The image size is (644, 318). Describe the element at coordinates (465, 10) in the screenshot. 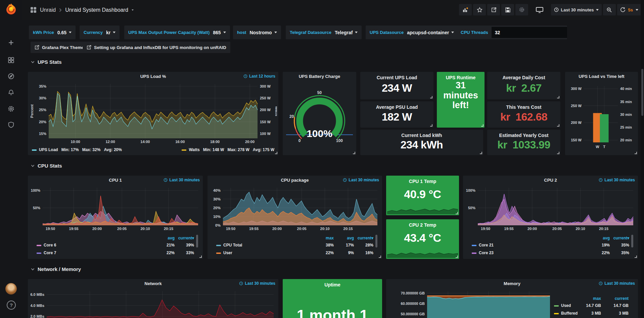

I see `add-panel-button` at that location.